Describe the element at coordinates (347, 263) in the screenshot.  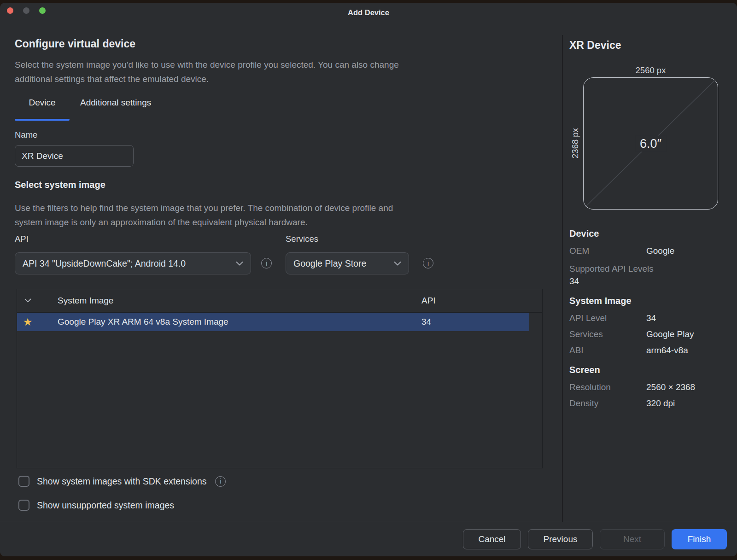
I see `services-dropdown: Google Play Store` at that location.